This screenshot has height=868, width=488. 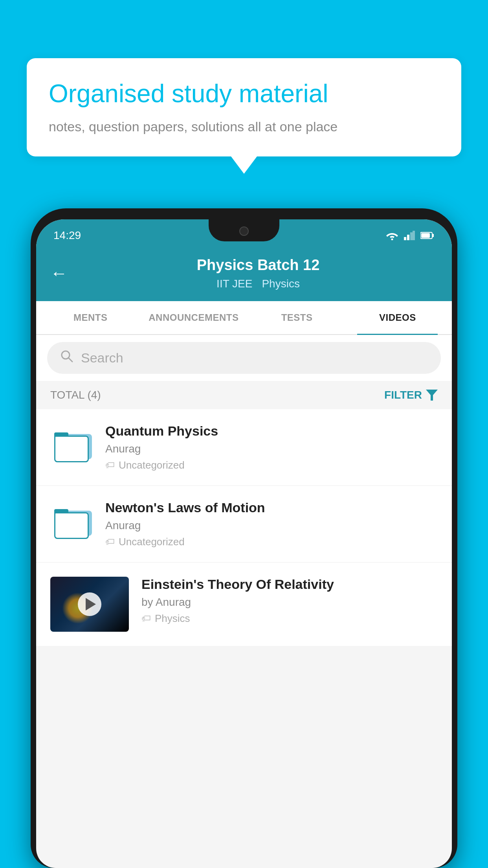 What do you see at coordinates (59, 273) in the screenshot?
I see `back-button: ←` at bounding box center [59, 273].